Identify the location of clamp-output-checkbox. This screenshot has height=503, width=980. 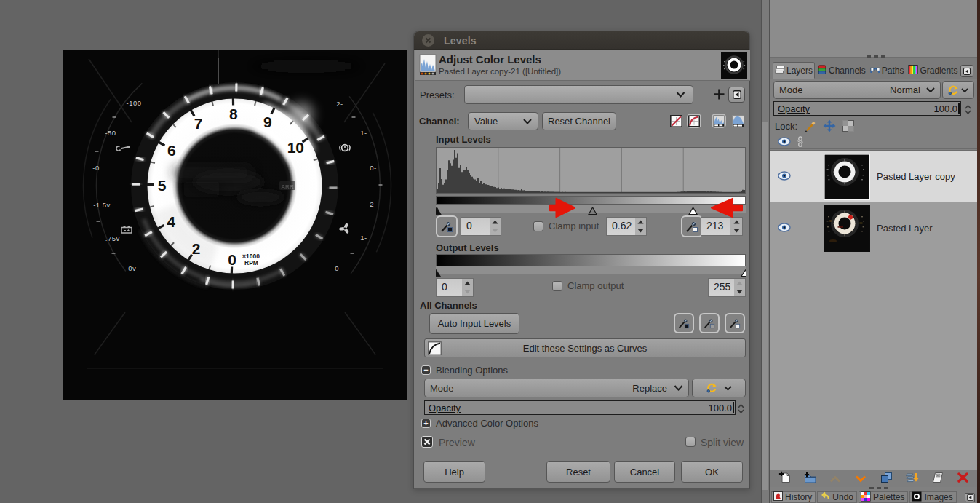
(557, 286).